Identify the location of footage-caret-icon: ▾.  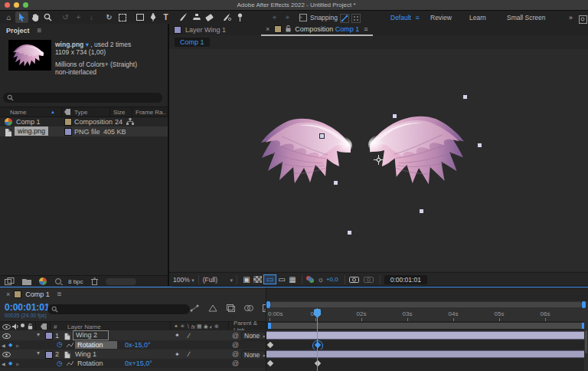
(87, 44).